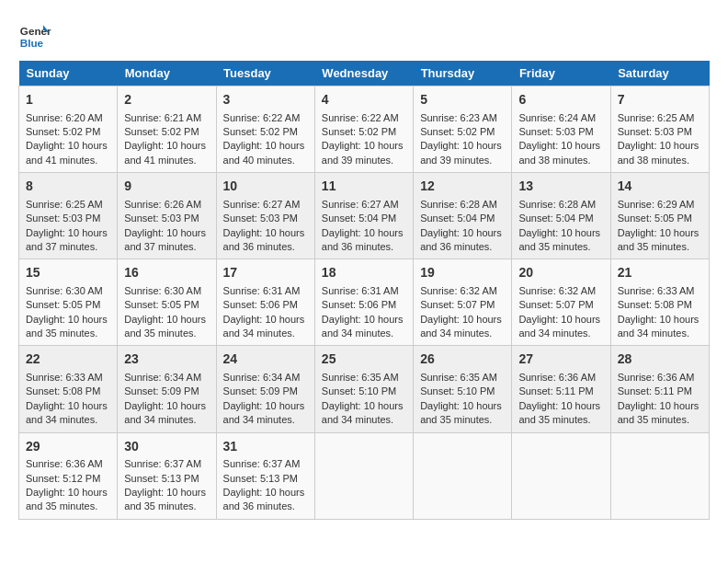  I want to click on calendar-day-cell: 18Sunrise: 6:31 AMSunset: 5:06 PMDayligh…, so click(364, 303).